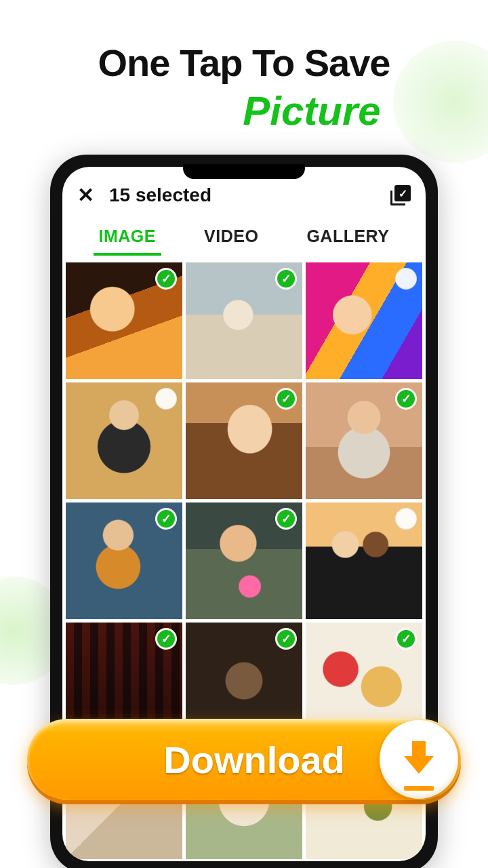  What do you see at coordinates (244, 62) in the screenshot?
I see `headline-line1: One Tap To Save` at bounding box center [244, 62].